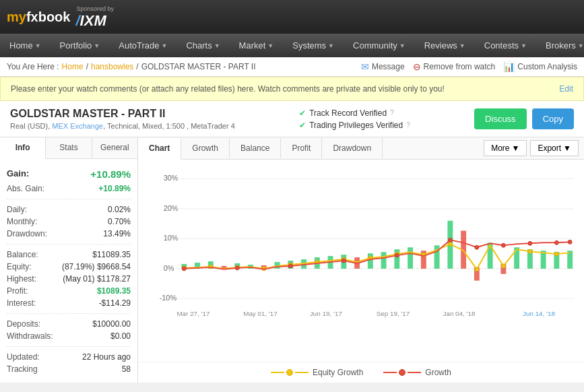  I want to click on monthly-value: 0.70%, so click(119, 222).